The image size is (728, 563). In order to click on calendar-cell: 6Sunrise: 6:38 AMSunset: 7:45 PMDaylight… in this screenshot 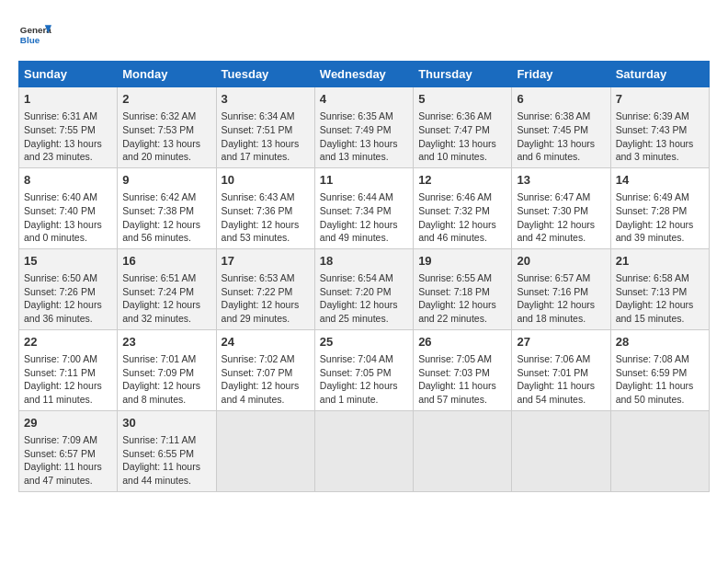, I will do `click(561, 128)`.